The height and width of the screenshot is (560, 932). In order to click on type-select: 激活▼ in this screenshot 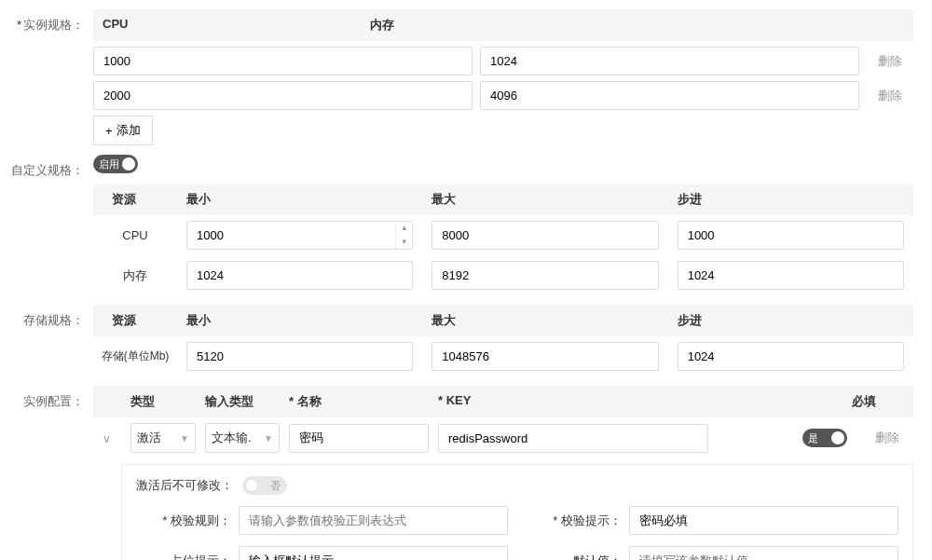, I will do `click(163, 438)`.